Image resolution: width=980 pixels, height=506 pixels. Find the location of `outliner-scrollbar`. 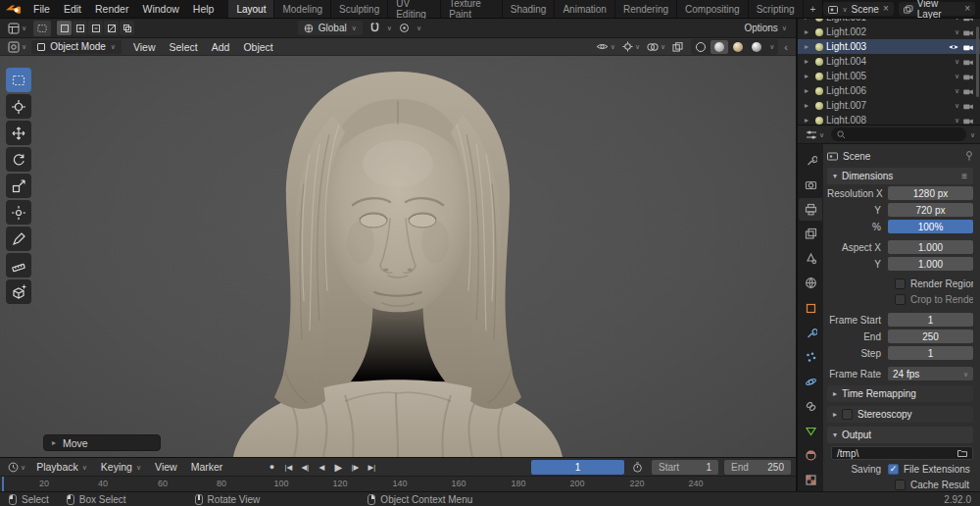

outliner-scrollbar is located at coordinates (978, 62).